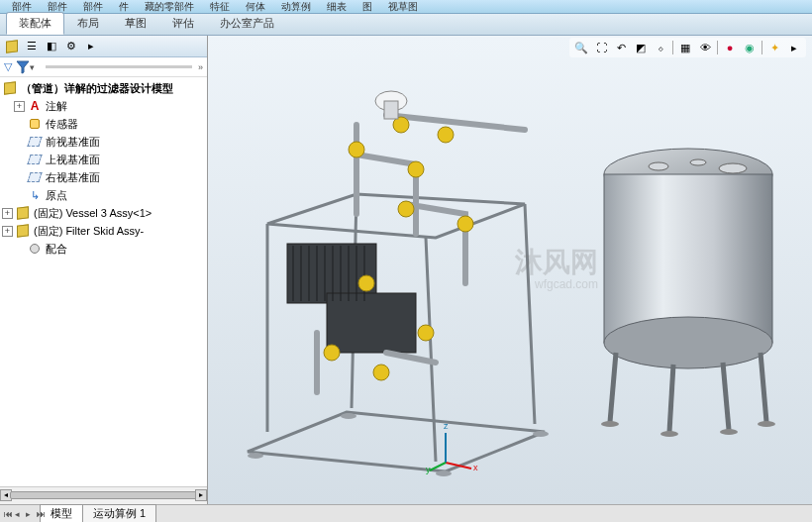  What do you see at coordinates (428, 470) in the screenshot?
I see `axis-y-label: y` at bounding box center [428, 470].